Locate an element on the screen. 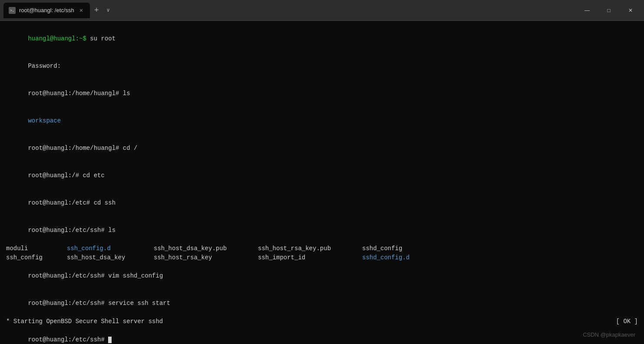 Image resolution: width=644 pixels, height=344 pixels. window-close-button: ✕ is located at coordinates (631, 10).